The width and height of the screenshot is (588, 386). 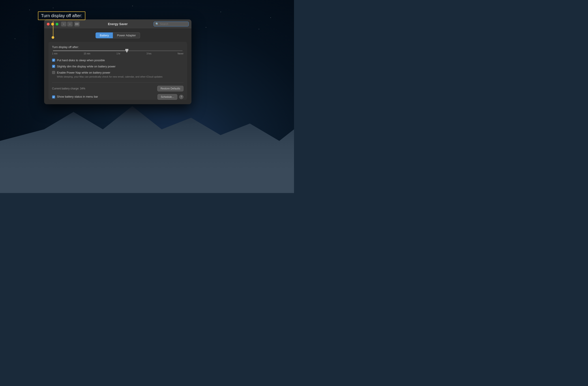 What do you see at coordinates (168, 97) in the screenshot?
I see `schedule-button: Schedule...` at bounding box center [168, 97].